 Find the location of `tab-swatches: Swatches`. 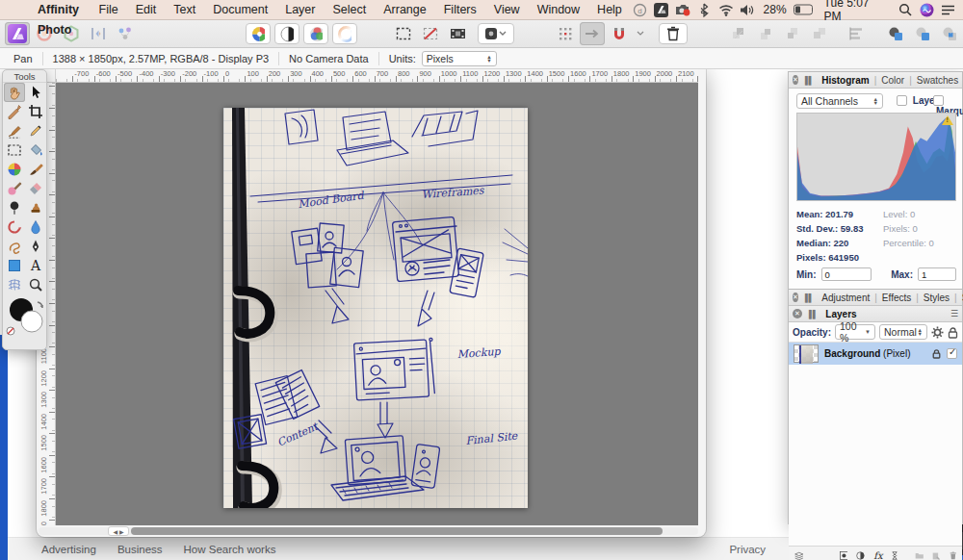

tab-swatches: Swatches is located at coordinates (938, 81).